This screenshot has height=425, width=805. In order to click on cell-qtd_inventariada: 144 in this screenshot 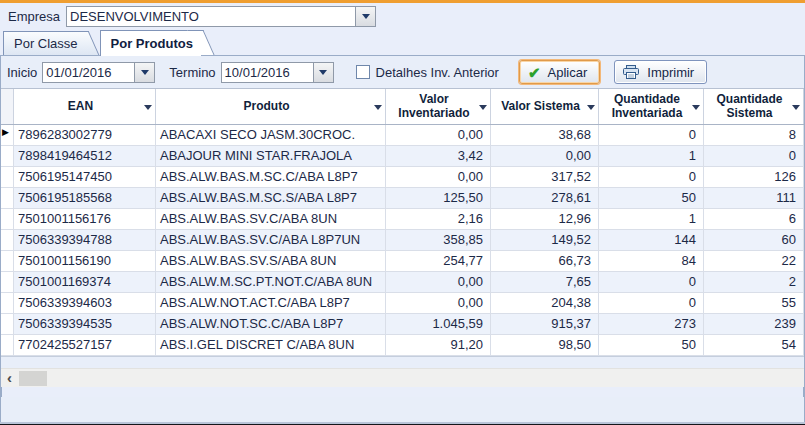, I will do `click(652, 240)`.